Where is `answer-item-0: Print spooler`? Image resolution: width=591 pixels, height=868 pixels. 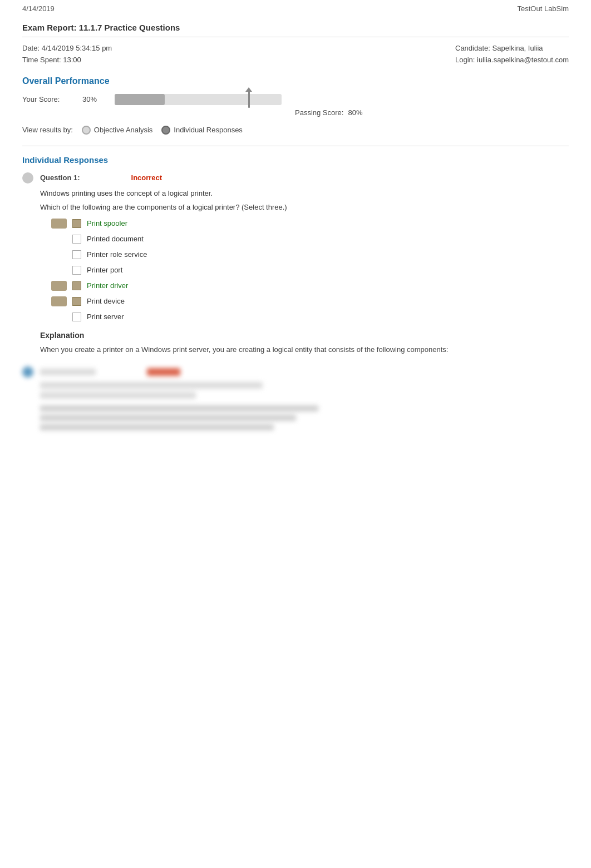 answer-item-0: Print spooler is located at coordinates (310, 224).